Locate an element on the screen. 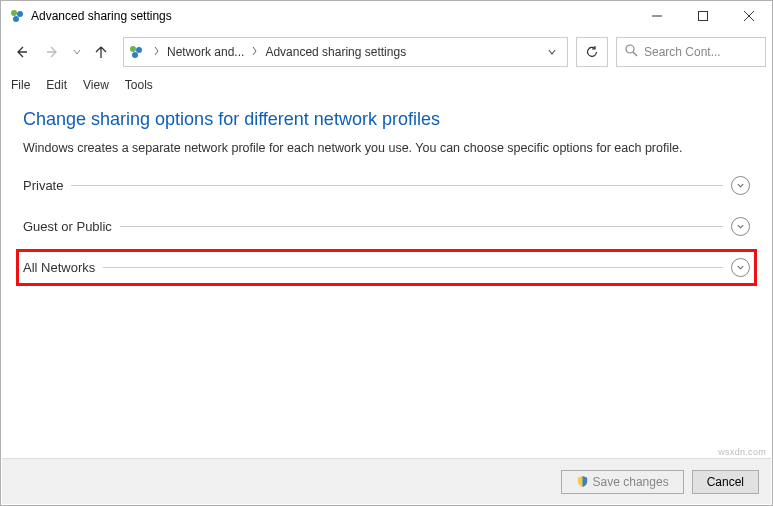 The image size is (773, 506). section-label: All Networks is located at coordinates (63, 268).